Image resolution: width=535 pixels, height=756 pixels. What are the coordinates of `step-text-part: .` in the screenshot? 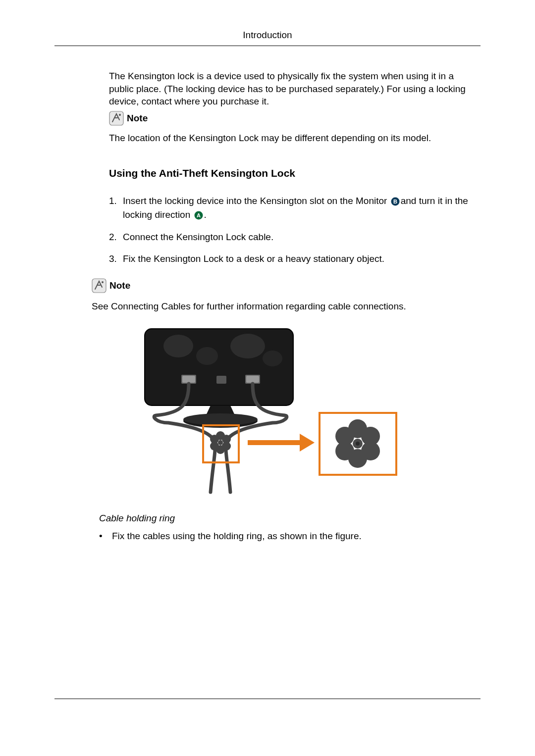 It's located at (205, 215).